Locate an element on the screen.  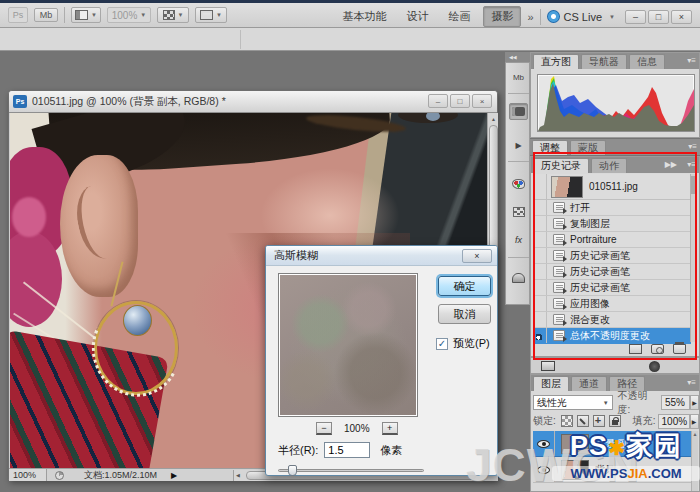
minus-icon: − is located at coordinates (324, 428).